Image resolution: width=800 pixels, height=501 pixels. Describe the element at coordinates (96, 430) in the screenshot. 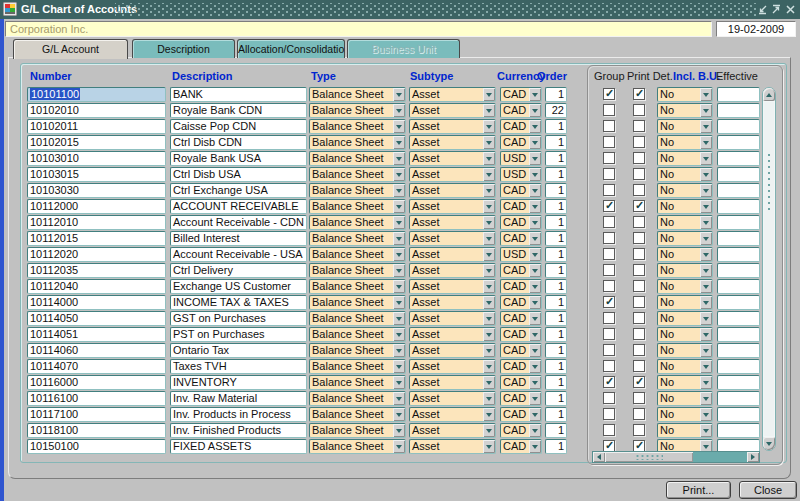

I see `number-field: 10118100` at that location.